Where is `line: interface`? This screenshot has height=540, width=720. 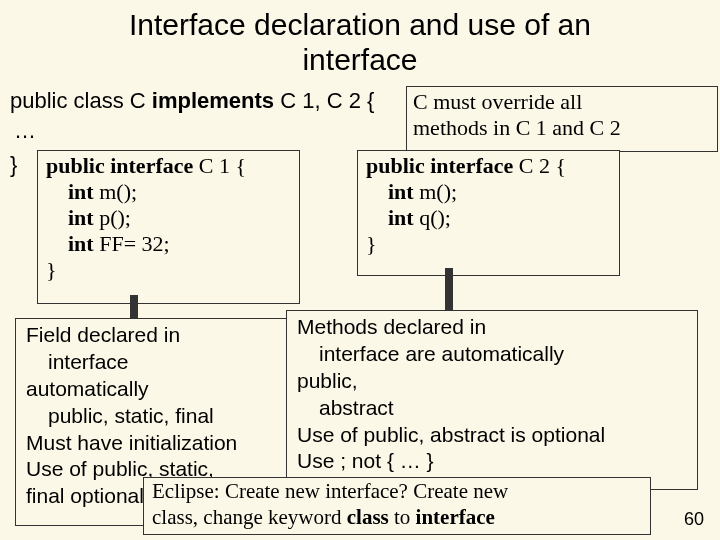
line: interface is located at coordinates (155, 362).